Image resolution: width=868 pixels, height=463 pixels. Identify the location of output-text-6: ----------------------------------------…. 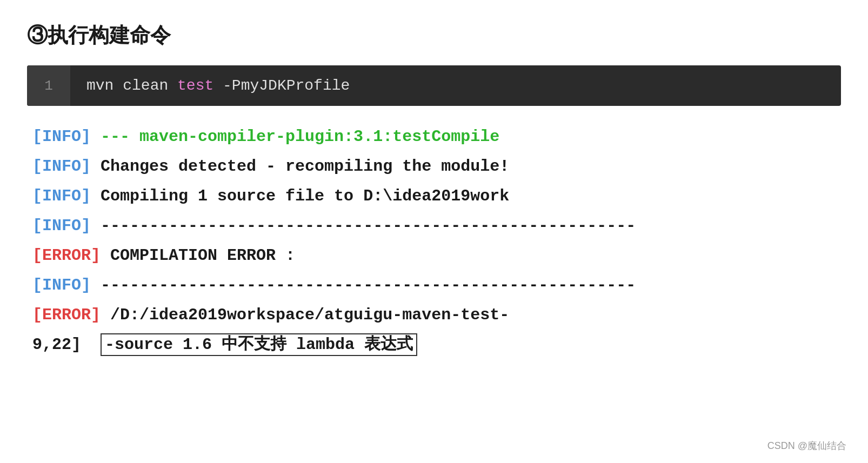
(368, 285).